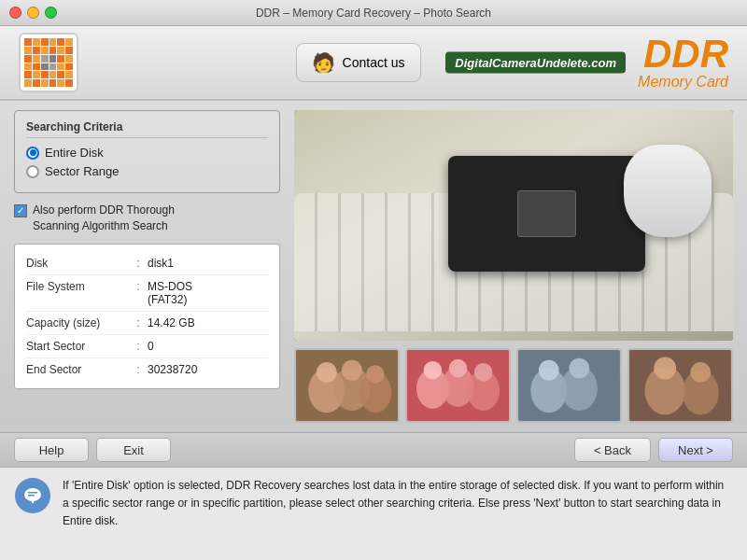 The height and width of the screenshot is (560, 747). What do you see at coordinates (78, 323) in the screenshot?
I see `capacity-key: Capacity (size)` at bounding box center [78, 323].